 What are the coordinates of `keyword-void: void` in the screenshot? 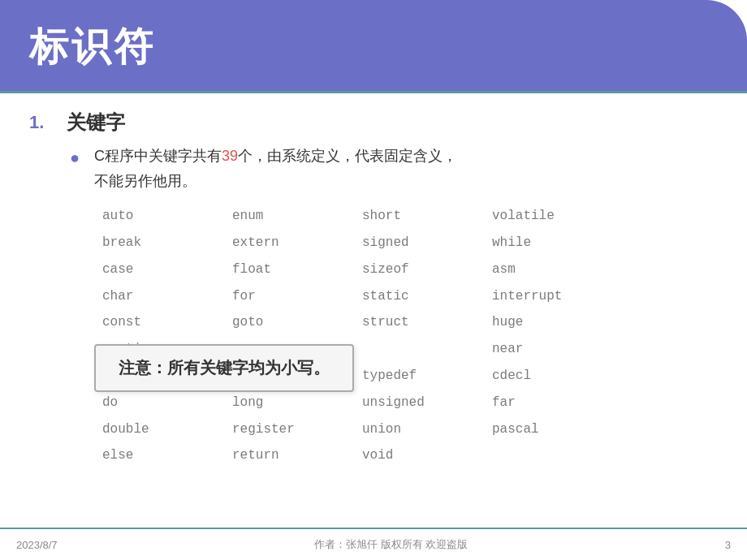 It's located at (427, 456).